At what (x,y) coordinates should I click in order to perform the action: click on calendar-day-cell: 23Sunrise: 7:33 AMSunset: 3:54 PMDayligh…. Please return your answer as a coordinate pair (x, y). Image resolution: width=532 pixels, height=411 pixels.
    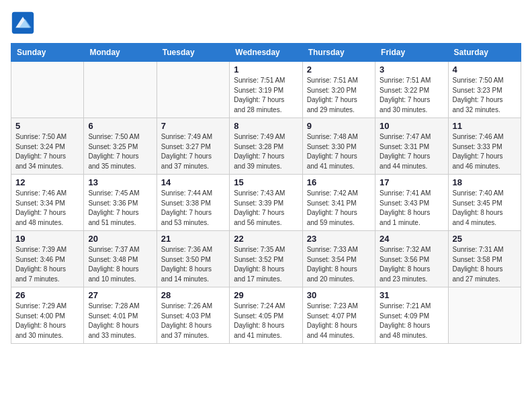
    Looking at the image, I should click on (339, 259).